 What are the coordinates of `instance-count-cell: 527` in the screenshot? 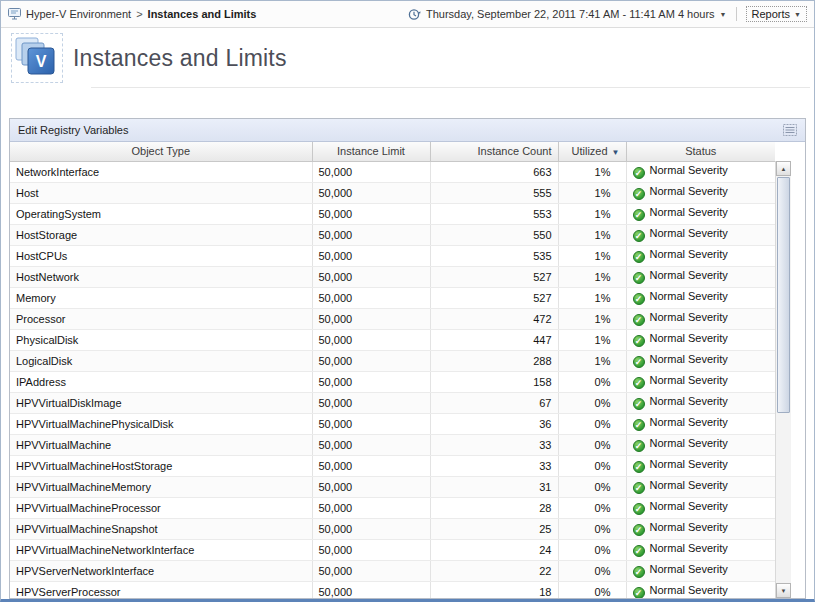 It's located at (494, 298).